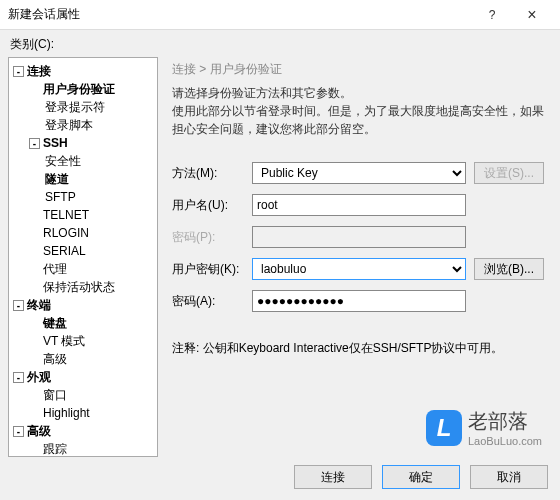  Describe the element at coordinates (509, 173) in the screenshot. I see `settings-button: 设置(S)...` at that location.